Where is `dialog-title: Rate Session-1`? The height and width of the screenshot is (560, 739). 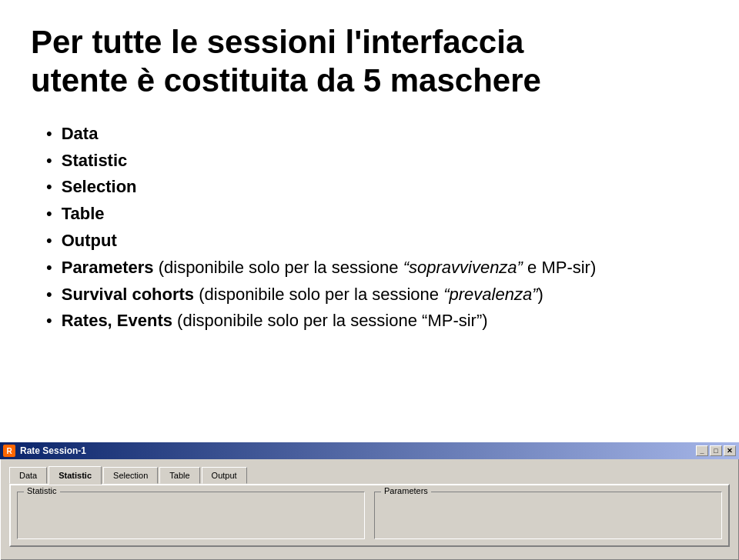 dialog-title: Rate Session-1 is located at coordinates (53, 451).